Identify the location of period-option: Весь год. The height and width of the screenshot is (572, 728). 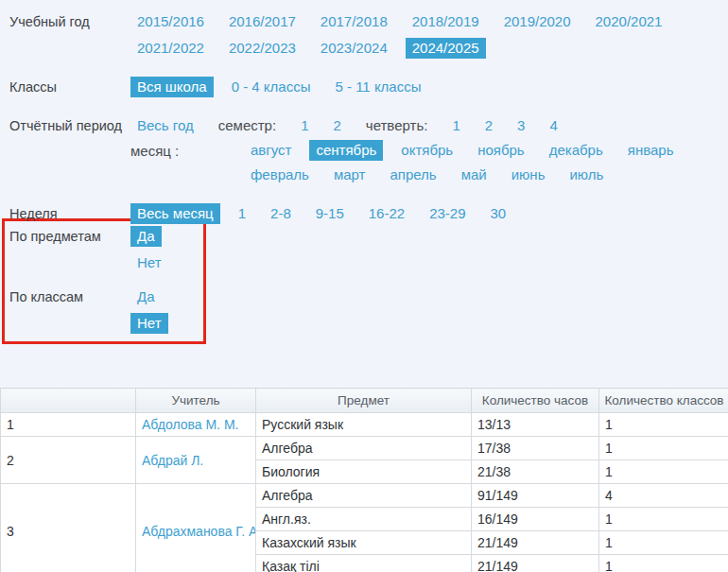
(165, 126).